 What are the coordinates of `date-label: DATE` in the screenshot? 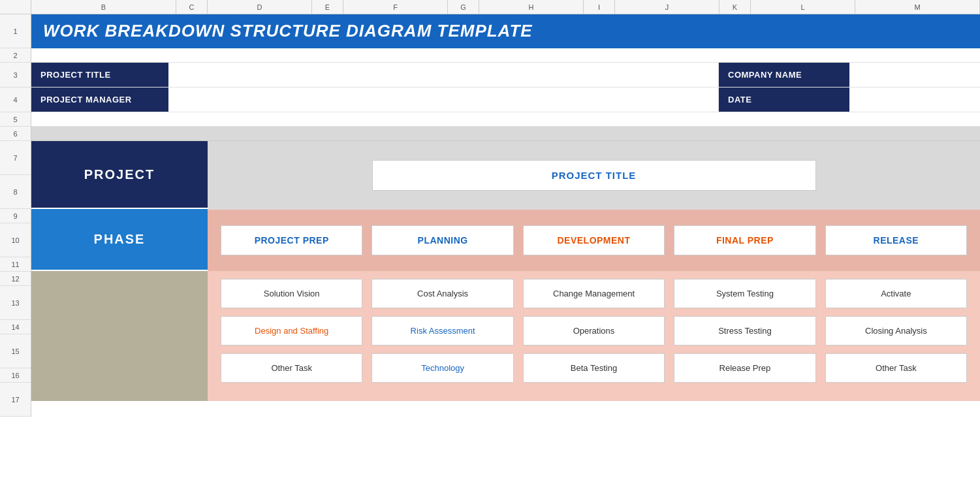 It's located at (784, 99).